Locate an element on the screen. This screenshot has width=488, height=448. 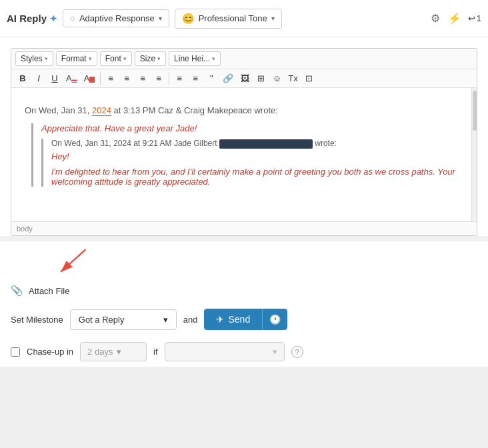
align-center-button: ≡ is located at coordinates (127, 79).